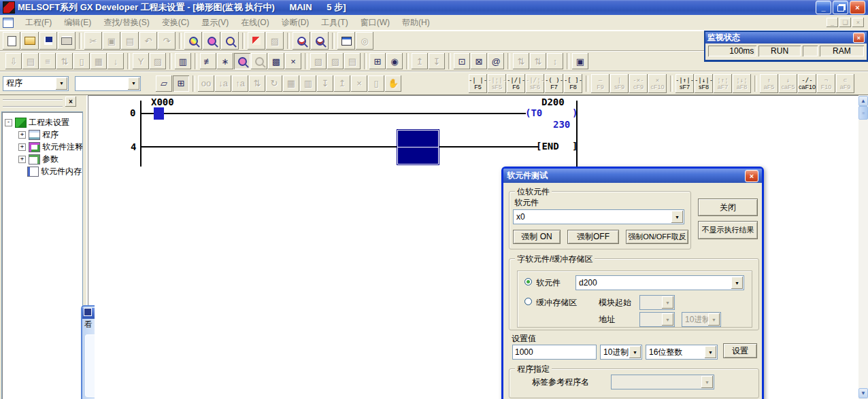  Describe the element at coordinates (48, 61) in the screenshot. I see `error-check-button: ≡` at that location.